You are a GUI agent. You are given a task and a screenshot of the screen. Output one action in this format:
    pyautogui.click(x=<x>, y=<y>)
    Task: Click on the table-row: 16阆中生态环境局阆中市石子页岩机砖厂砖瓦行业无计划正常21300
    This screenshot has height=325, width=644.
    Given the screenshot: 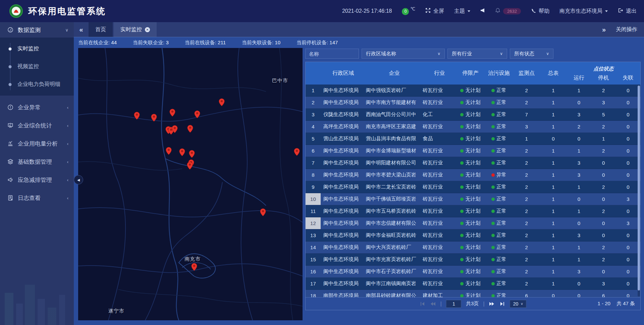 What is the action you would take?
    pyautogui.click(x=473, y=272)
    